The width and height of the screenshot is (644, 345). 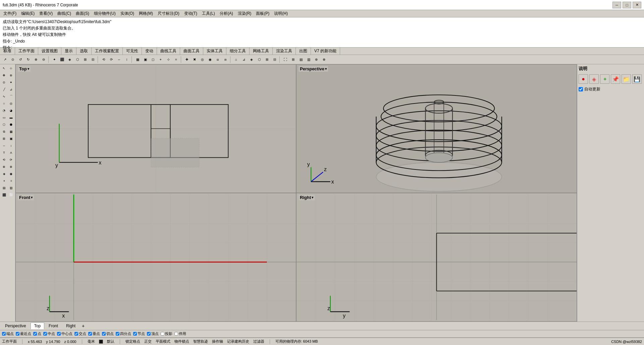 I want to click on menu-item-M: 网格(M), so click(x=146, y=13).